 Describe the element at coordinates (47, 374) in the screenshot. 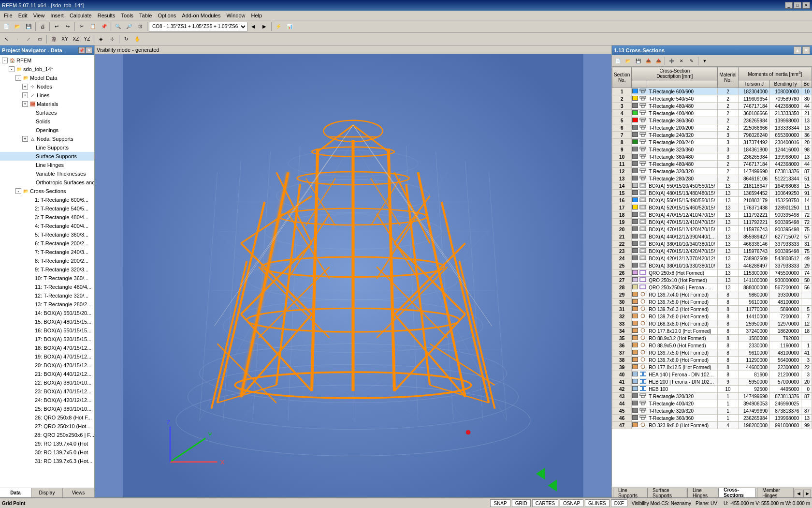

I see `tree-item-cs21: 21: BOX(A) 440/12/12...` at that location.